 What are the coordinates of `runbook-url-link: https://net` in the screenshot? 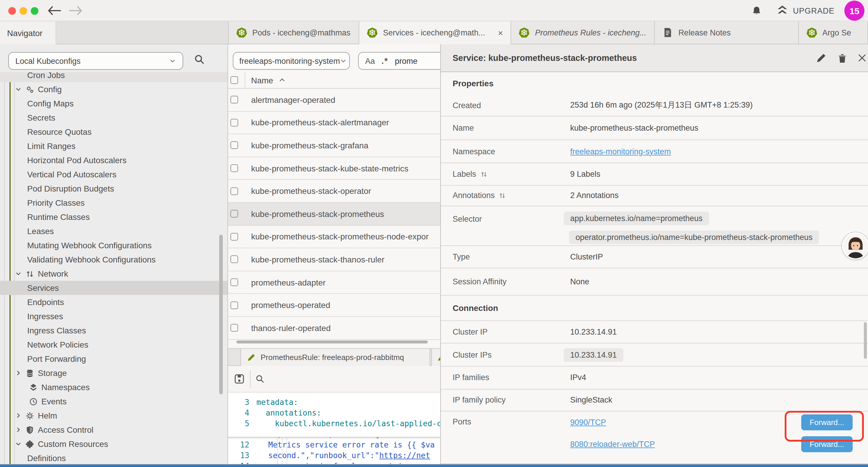 It's located at (405, 456).